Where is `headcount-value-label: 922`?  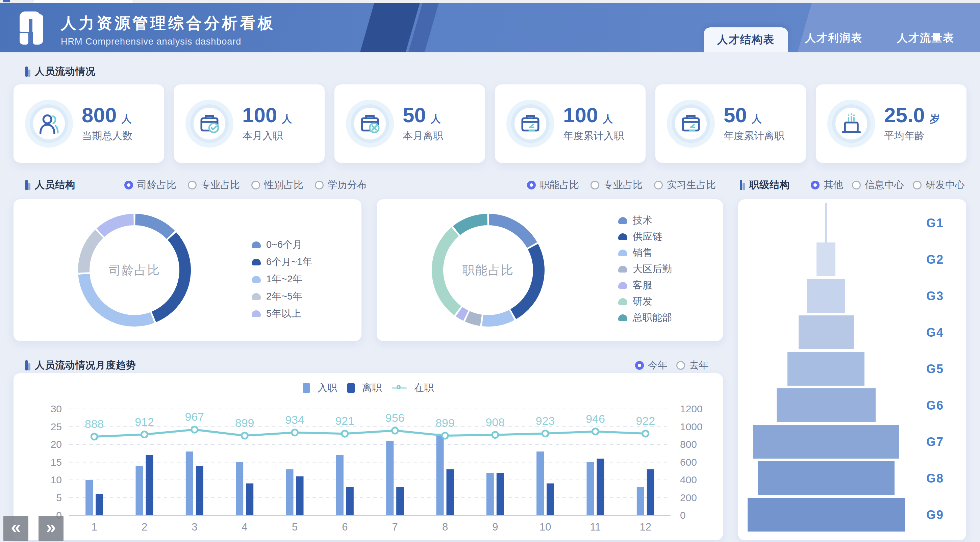 headcount-value-label: 922 is located at coordinates (645, 421).